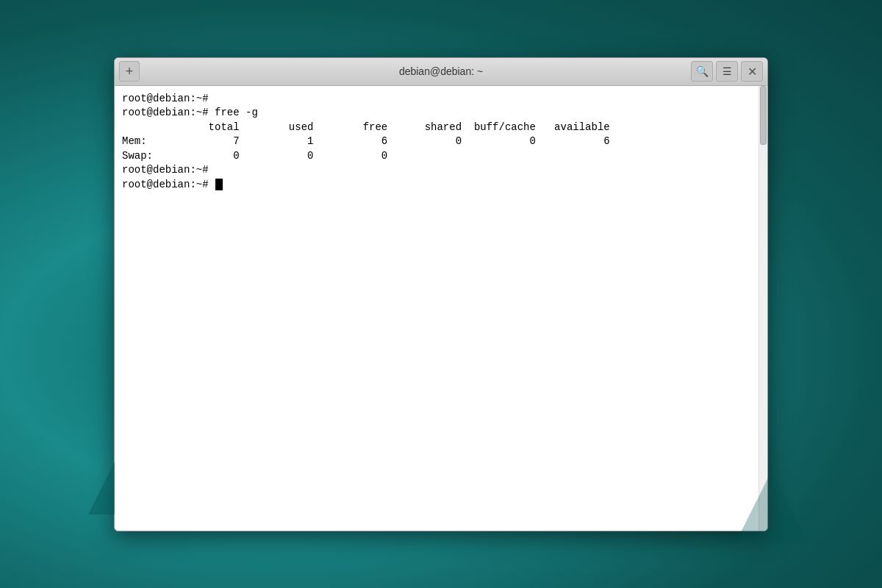 This screenshot has width=882, height=588. Describe the element at coordinates (763, 115) in the screenshot. I see `scrollbar-thumb` at that location.